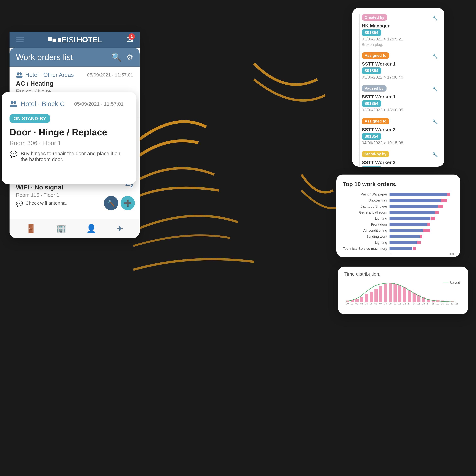 The image size is (476, 476). Describe the element at coordinates (390, 254) in the screenshot. I see `chart-x-label-0: 0` at that location.